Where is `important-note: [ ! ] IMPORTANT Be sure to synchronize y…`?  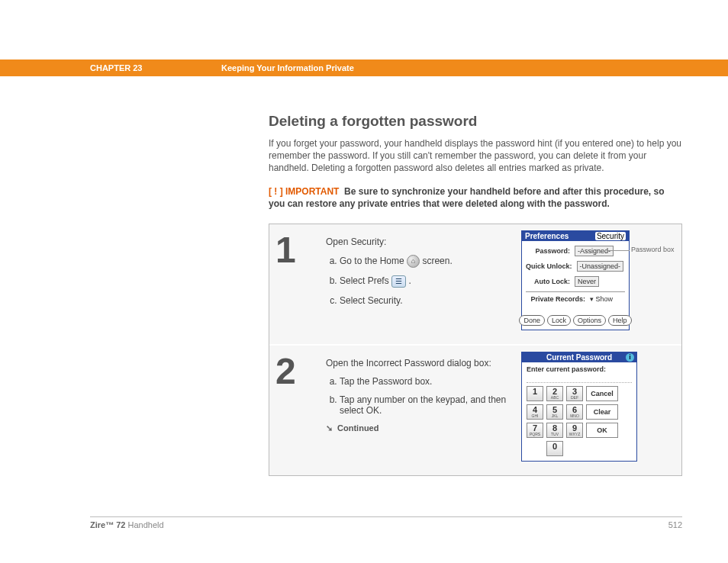 important-note: [ ! ] IMPORTANT Be sure to synchronize y… is located at coordinates (475, 198).